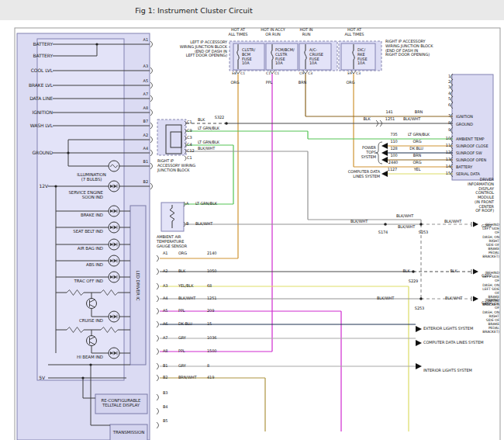 The height and width of the screenshot is (440, 504). What do you see at coordinates (114, 227) in the screenshot?
I see `seat-belt-led-icon` at bounding box center [114, 227].